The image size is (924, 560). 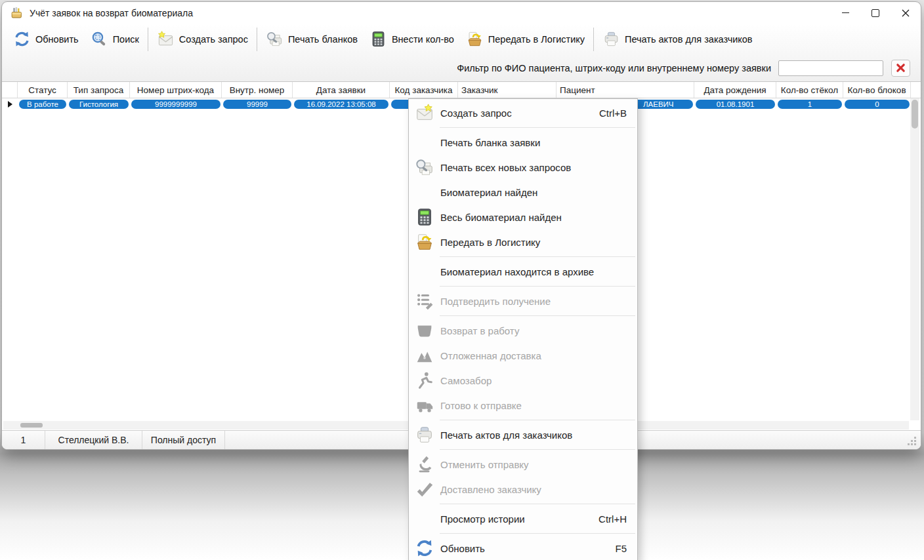 I want to click on print-blanks-button: Печать бланков, so click(x=312, y=39).